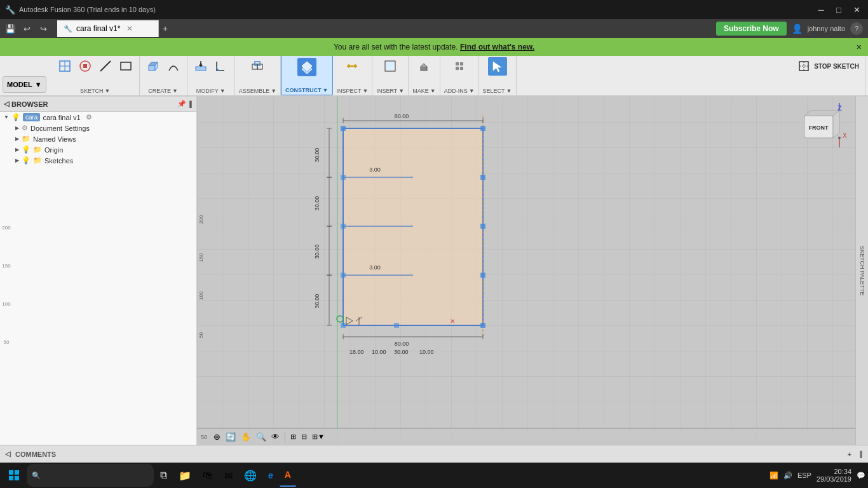 Image resolution: width=868 pixels, height=488 pixels. I want to click on sketch-rect-button, so click(126, 66).